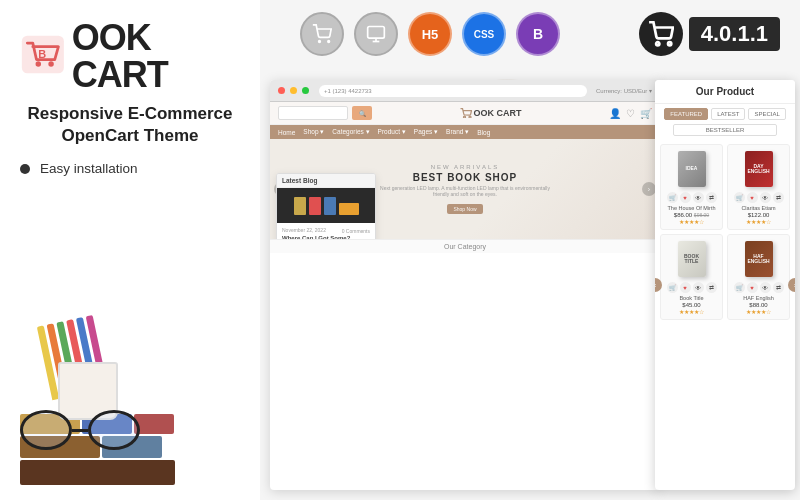 Image resolution: width=800 pixels, height=500 pixels. What do you see at coordinates (758, 259) in the screenshot?
I see `product-img-4: HAF ENGLISH` at bounding box center [758, 259].